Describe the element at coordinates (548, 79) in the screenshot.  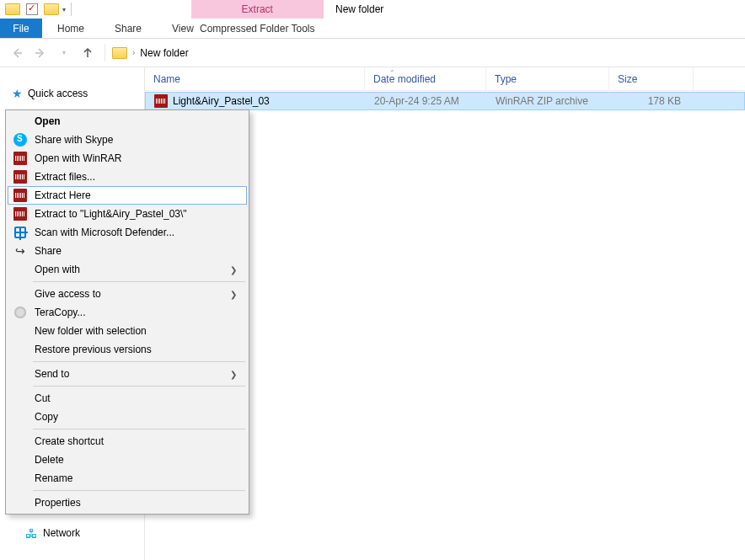
I see `column-header-type: Type` at that location.